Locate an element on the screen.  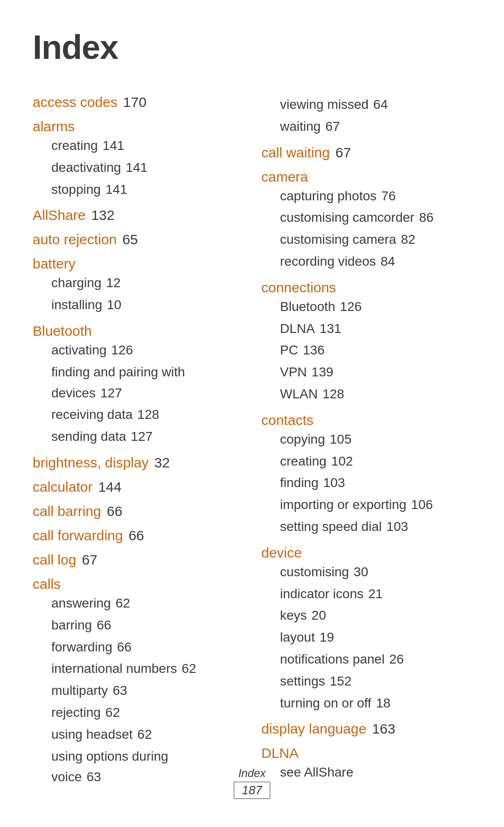
list-item: brightness, display 32 is located at coordinates (138, 461).